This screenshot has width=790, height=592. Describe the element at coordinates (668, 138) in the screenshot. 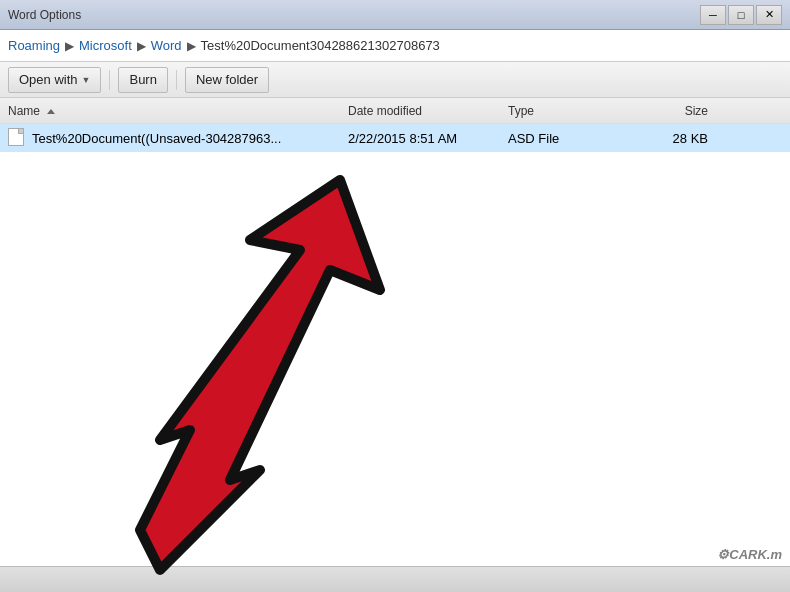

I see `file-size: 28 KB` at that location.